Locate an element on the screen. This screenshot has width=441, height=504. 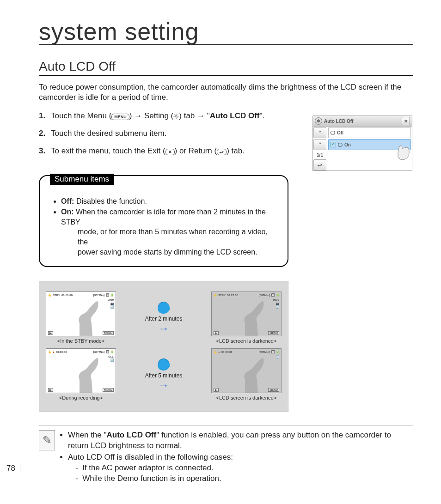
section-title: Auto LCD Off is located at coordinates (226, 67).